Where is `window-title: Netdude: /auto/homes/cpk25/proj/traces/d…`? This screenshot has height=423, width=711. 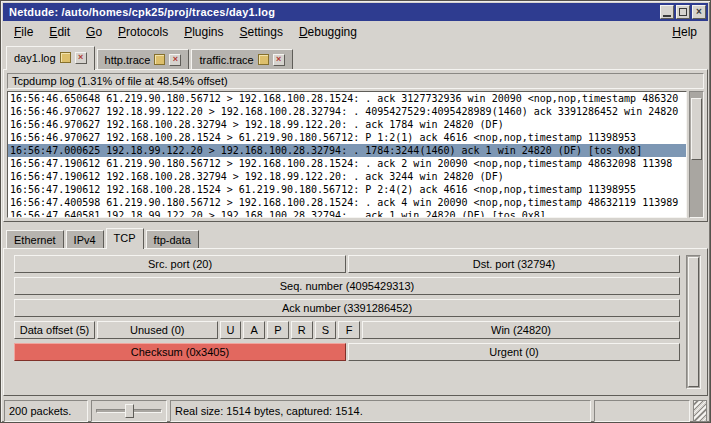
window-title: Netdude: /auto/homes/cpk25/proj/traces/d… is located at coordinates (334, 12).